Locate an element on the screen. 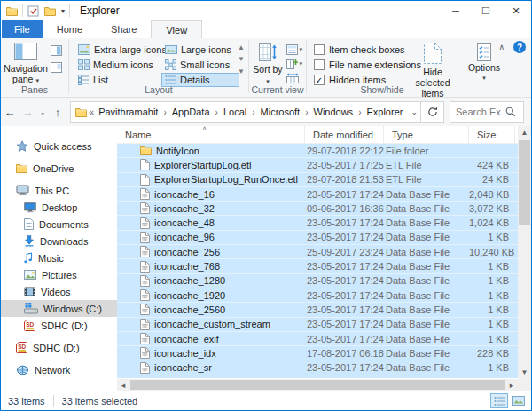 Image resolution: width=532 pixels, height=411 pixels. refresh-button is located at coordinates (433, 112).